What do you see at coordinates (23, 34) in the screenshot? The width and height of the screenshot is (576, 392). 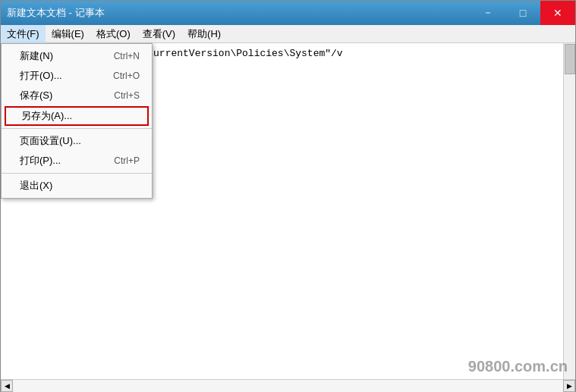 I see `menu-file: 文件(F)` at bounding box center [23, 34].